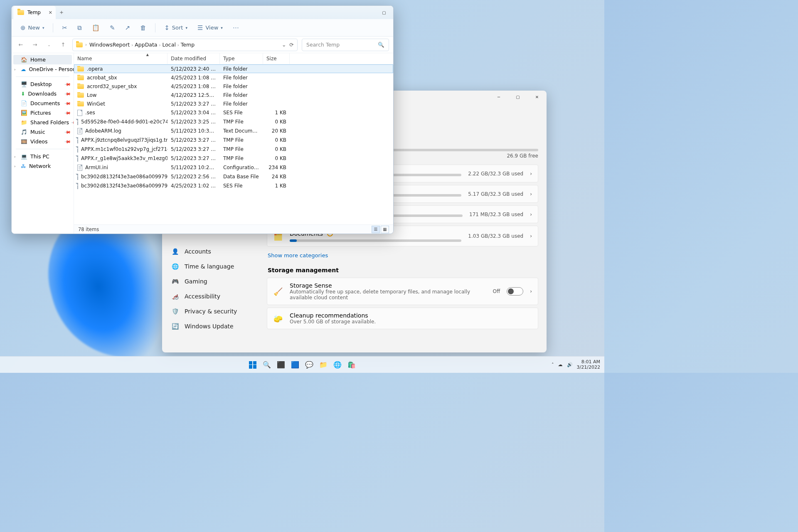  I want to click on sidebar-item: 🖼️ Pictures 📌, so click(42, 113).